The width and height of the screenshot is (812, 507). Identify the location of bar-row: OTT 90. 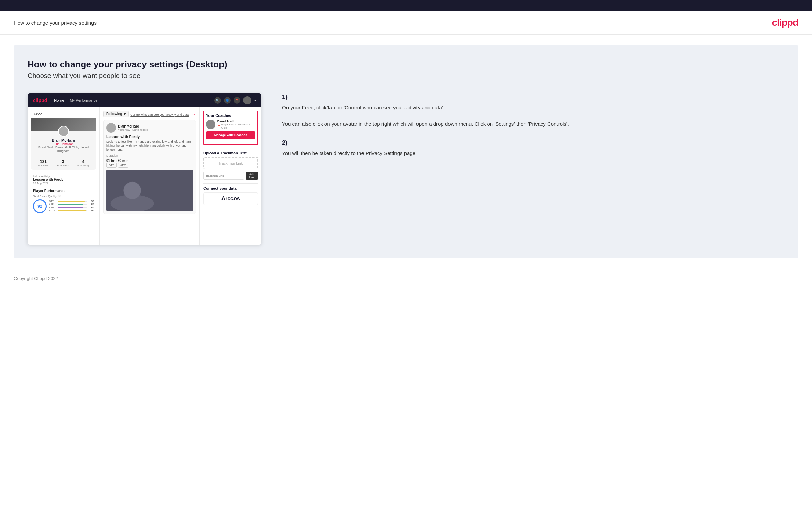
(72, 201).